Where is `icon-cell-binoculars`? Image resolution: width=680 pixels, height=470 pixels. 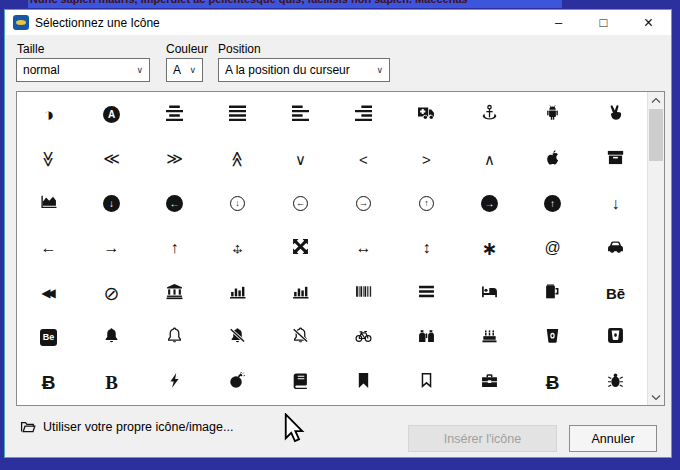
icon-cell-binoculars is located at coordinates (426, 338).